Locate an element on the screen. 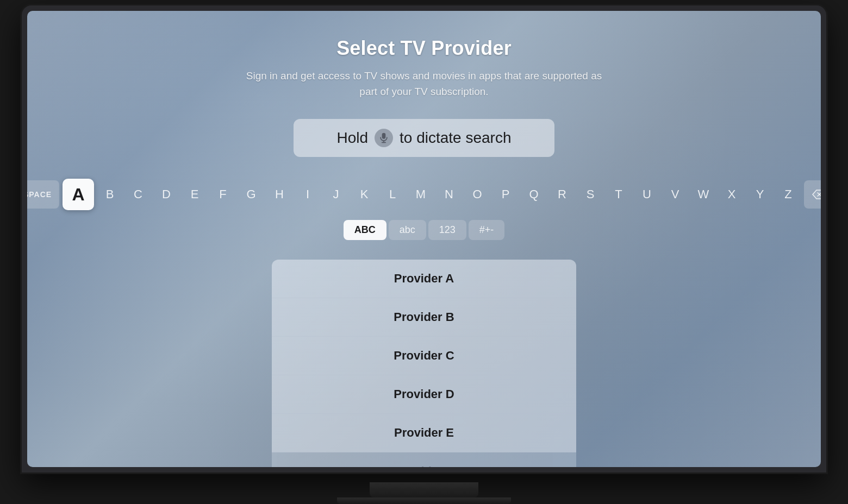 The image size is (848, 504). key-z: Z is located at coordinates (788, 194).